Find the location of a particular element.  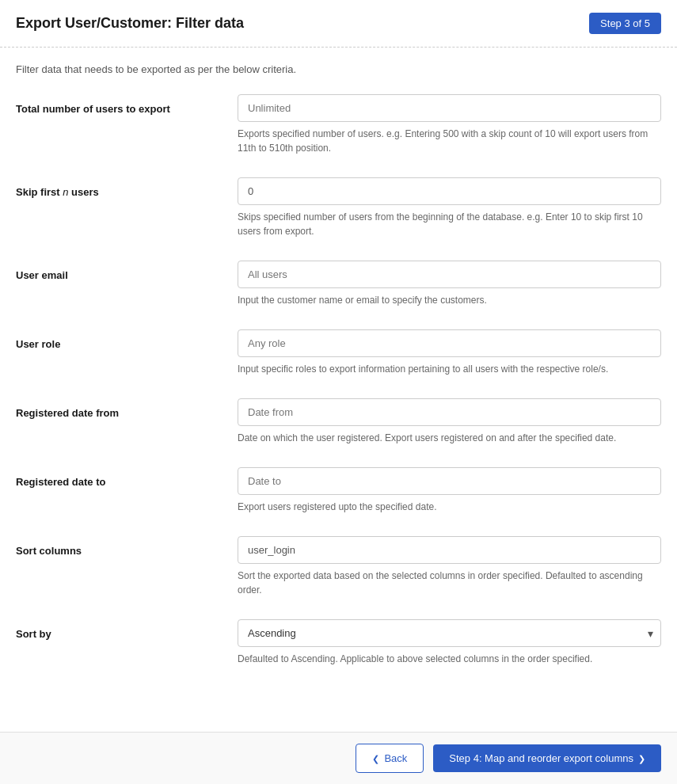

next-button-label: Step 4: Map and reorder export columns is located at coordinates (542, 759).